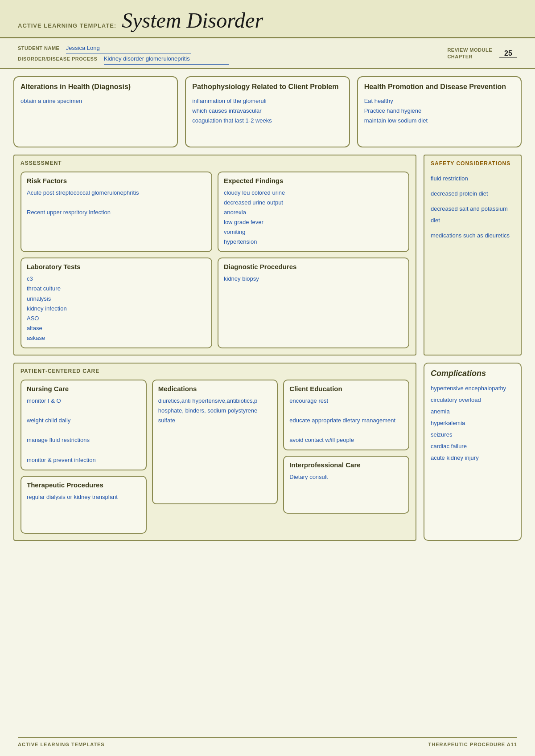  What do you see at coordinates (116, 203) in the screenshot?
I see `risk-factors-content: Acute post streptococcal glomerulonephri…` at bounding box center [116, 203].